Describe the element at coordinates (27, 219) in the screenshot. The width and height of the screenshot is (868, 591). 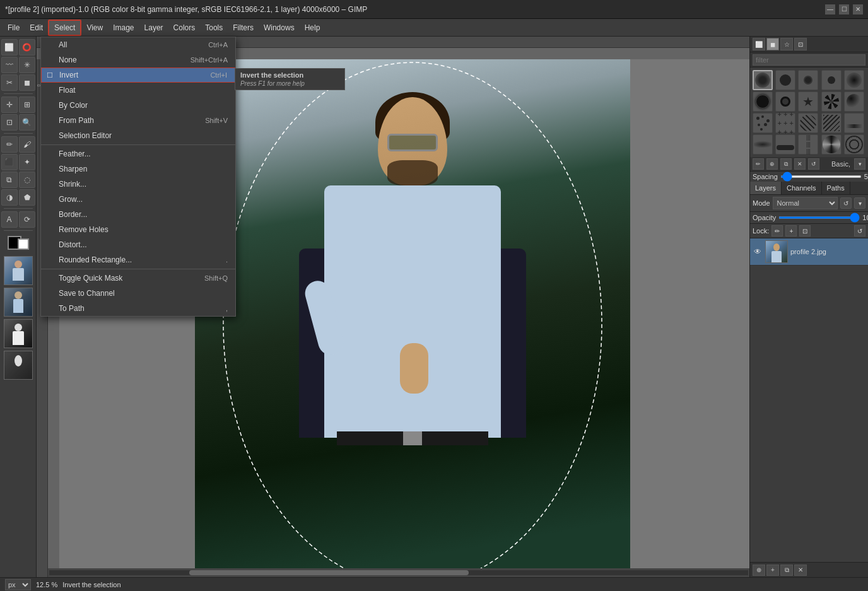
I see `path-tool: ⟳` at that location.